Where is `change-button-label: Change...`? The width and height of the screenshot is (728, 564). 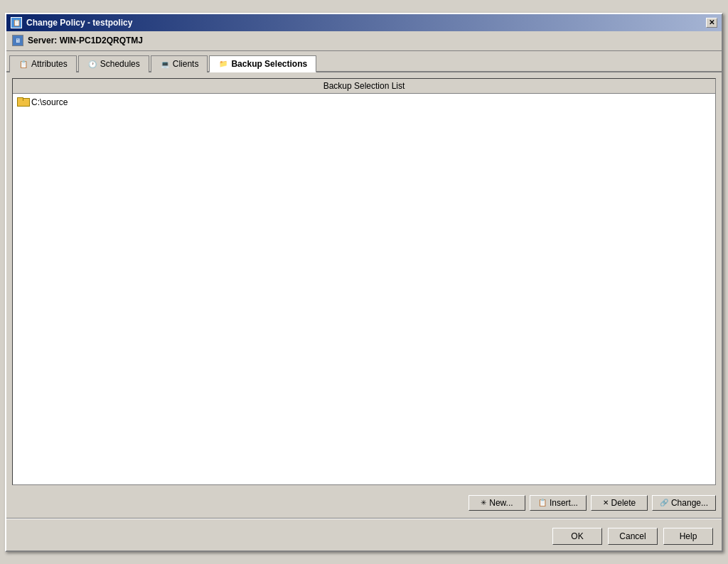 change-button-label: Change... is located at coordinates (690, 503).